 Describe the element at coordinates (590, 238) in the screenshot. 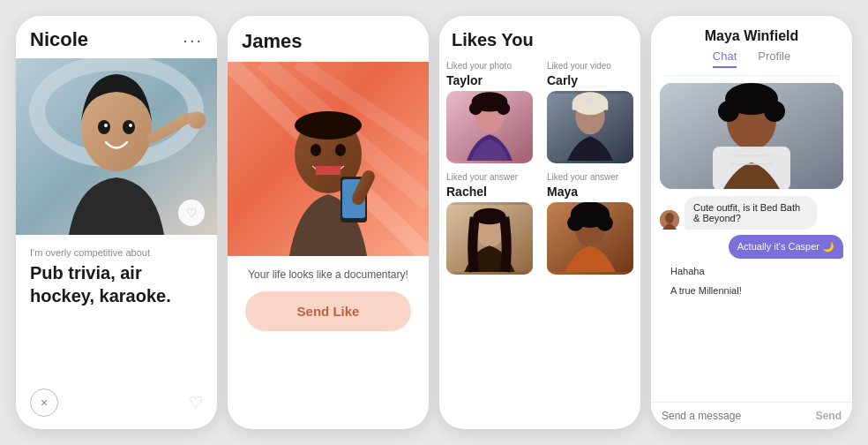

I see `maya-photo-svg` at that location.